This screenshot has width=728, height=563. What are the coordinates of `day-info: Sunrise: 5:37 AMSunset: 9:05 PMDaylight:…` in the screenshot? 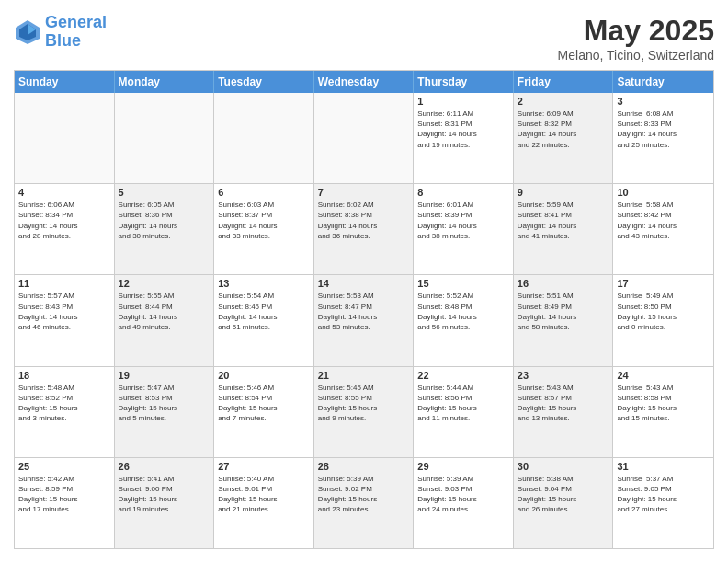 It's located at (664, 495).